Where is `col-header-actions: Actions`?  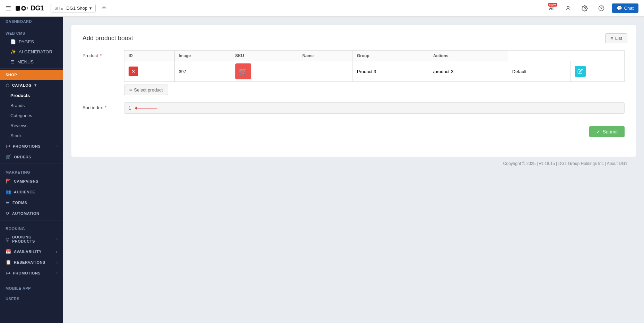 col-header-actions: Actions is located at coordinates (468, 56).